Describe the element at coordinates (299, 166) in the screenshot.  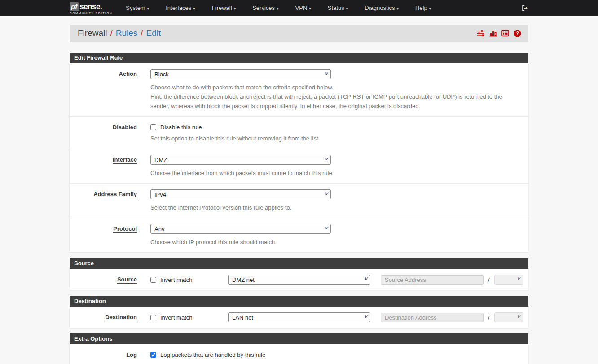
I see `interface-row: Interface DMZ ∨ Choose the interface fro…` at that location.